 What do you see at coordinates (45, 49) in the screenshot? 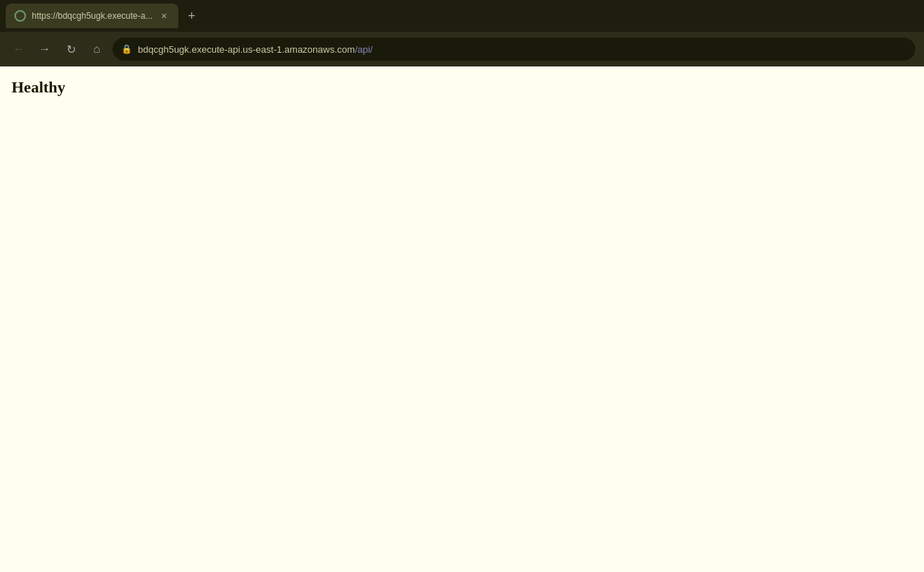
I see `forward-button: →` at bounding box center [45, 49].